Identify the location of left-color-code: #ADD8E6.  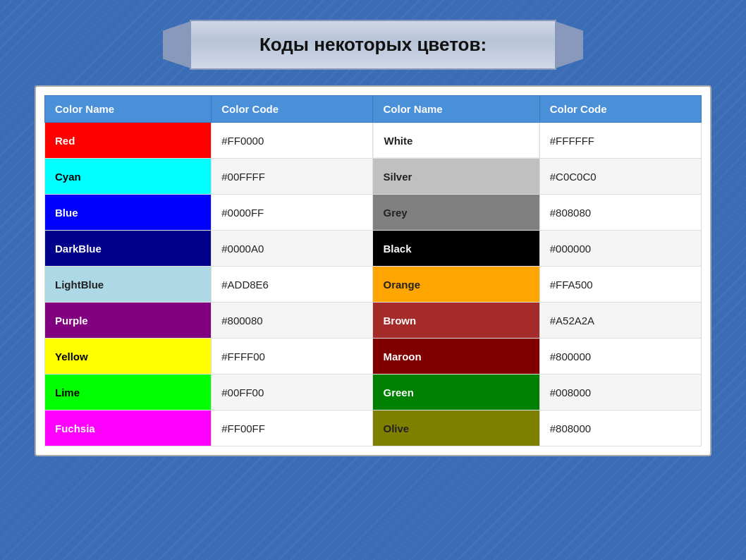
(292, 285).